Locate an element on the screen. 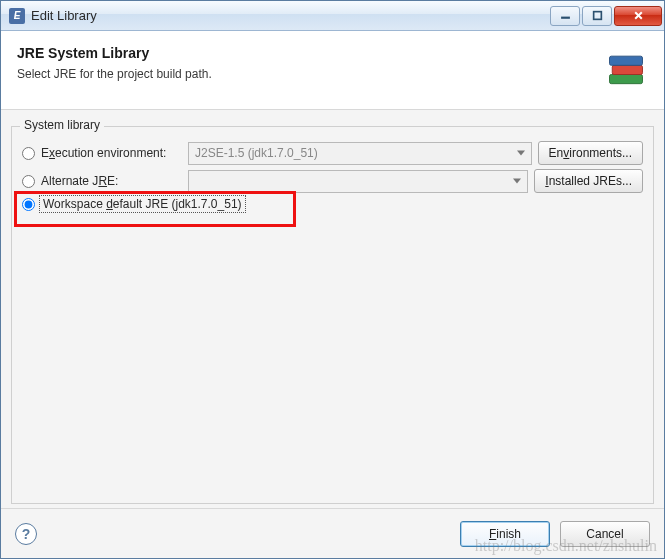 The width and height of the screenshot is (665, 559). maximize-icon is located at coordinates (598, 16).